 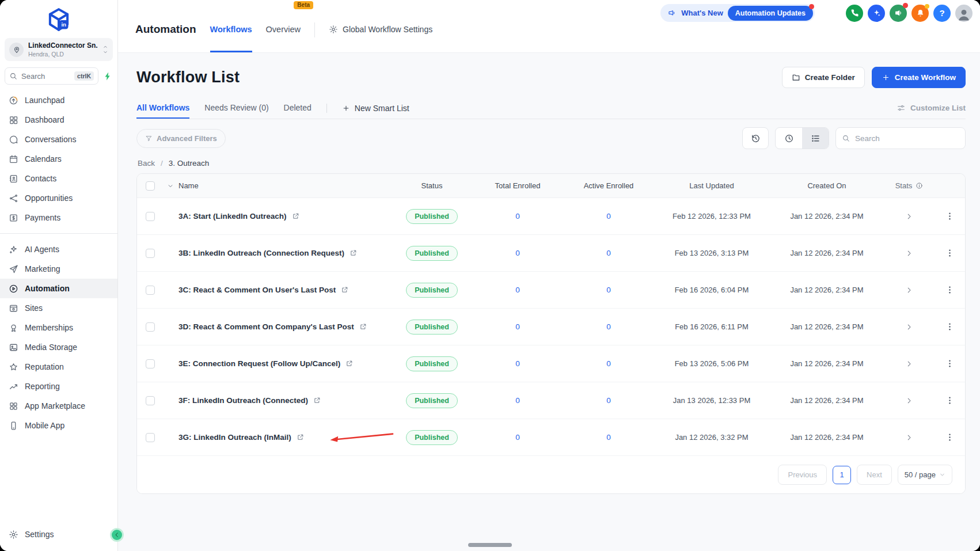 What do you see at coordinates (59, 308) in the screenshot?
I see `sidebar-item-sites: Sites` at bounding box center [59, 308].